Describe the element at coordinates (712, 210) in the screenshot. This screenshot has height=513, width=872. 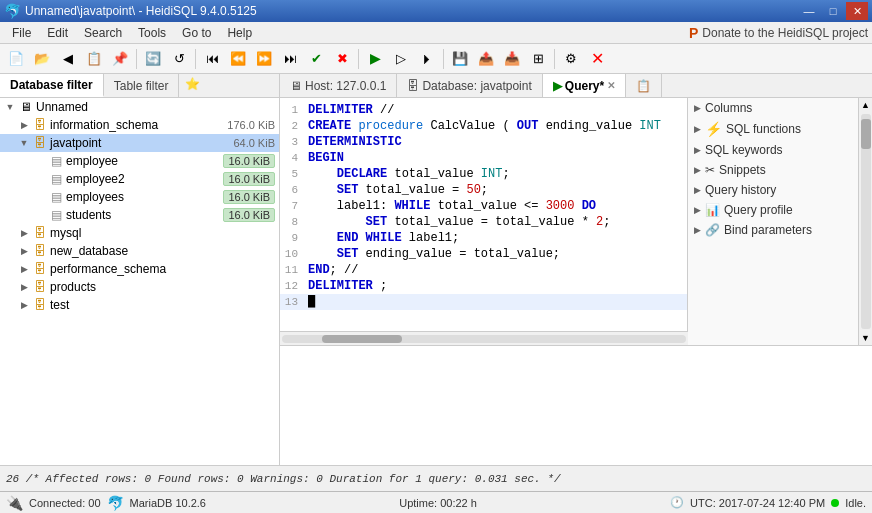
I see `rs-qp-icon: 📊` at that location.